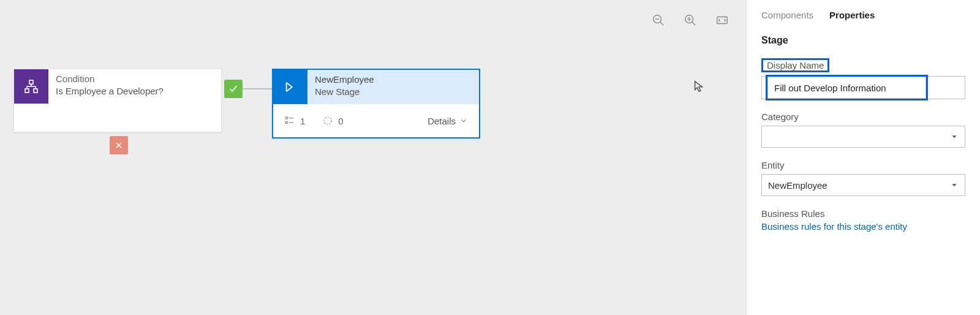 Image resolution: width=980 pixels, height=315 pixels. Describe the element at coordinates (333, 121) in the screenshot. I see `processes-count: 0` at that location.